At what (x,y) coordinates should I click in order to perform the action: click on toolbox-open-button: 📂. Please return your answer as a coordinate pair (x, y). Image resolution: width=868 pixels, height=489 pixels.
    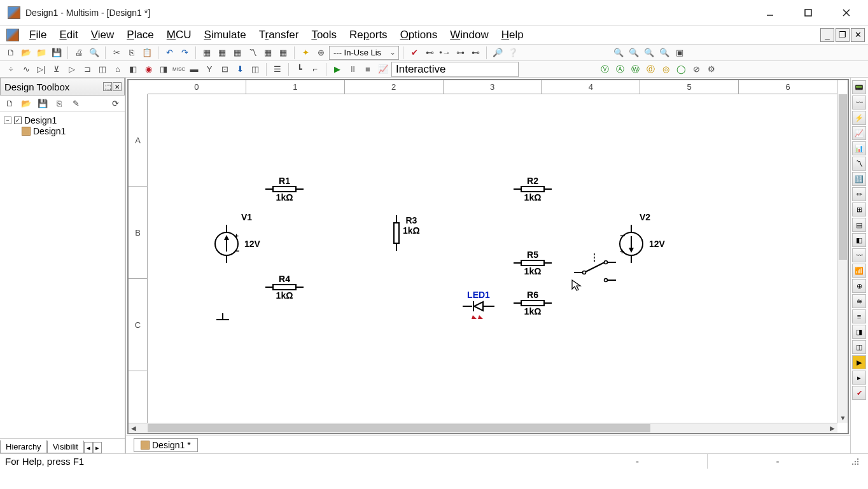
    Looking at the image, I should click on (26, 104).